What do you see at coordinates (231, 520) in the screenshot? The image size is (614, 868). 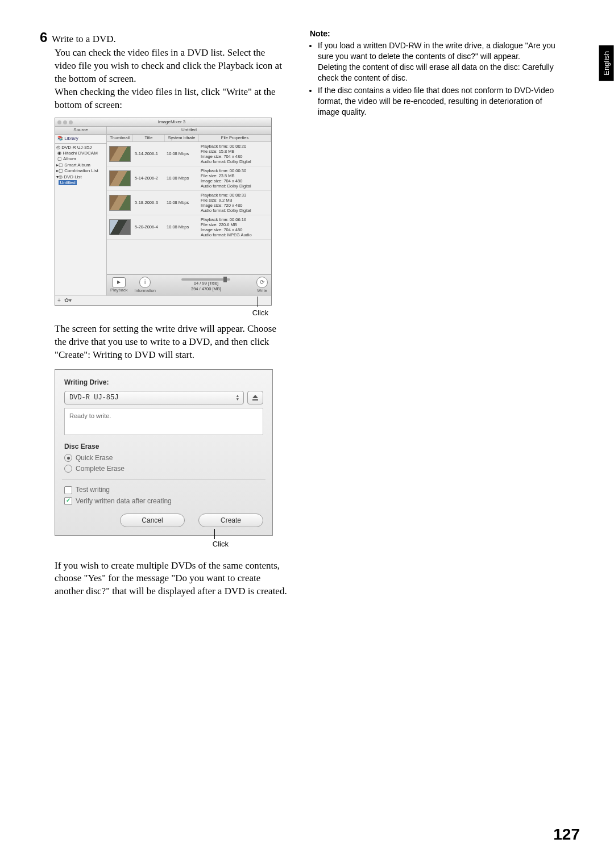 I see `create-button: Create` at bounding box center [231, 520].